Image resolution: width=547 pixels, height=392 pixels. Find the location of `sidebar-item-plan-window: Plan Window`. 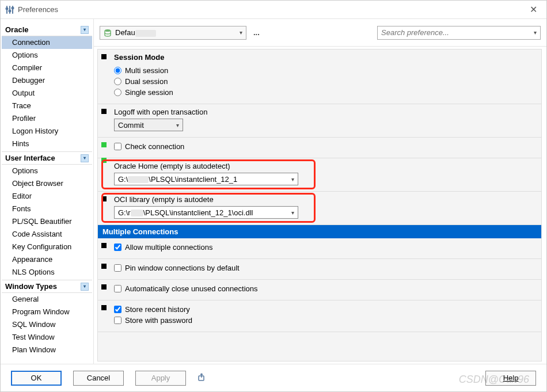

sidebar-item-plan-window: Plan Window is located at coordinates (47, 350).